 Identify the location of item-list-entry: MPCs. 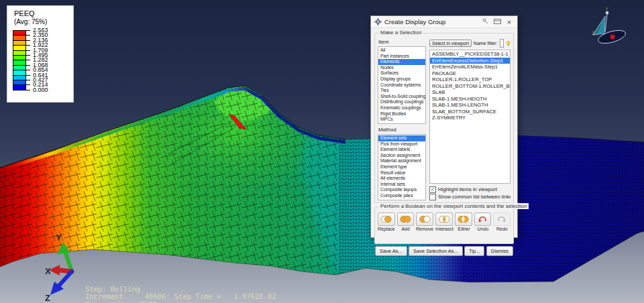
(402, 119).